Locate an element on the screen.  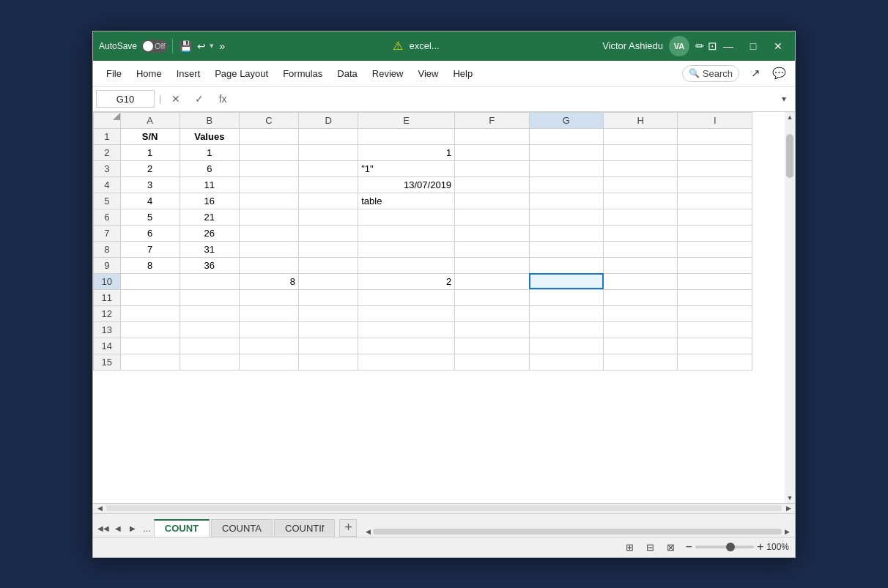
cell-f13 is located at coordinates (492, 330).